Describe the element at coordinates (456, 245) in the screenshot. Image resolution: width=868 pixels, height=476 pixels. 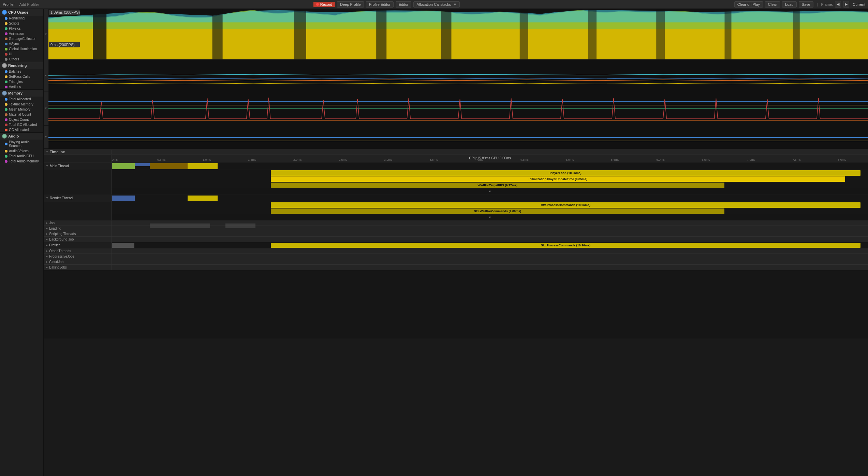
I see `profiler-row: ▶ Profiler Gfx.ProcessCommands (10.96ms)` at that location.